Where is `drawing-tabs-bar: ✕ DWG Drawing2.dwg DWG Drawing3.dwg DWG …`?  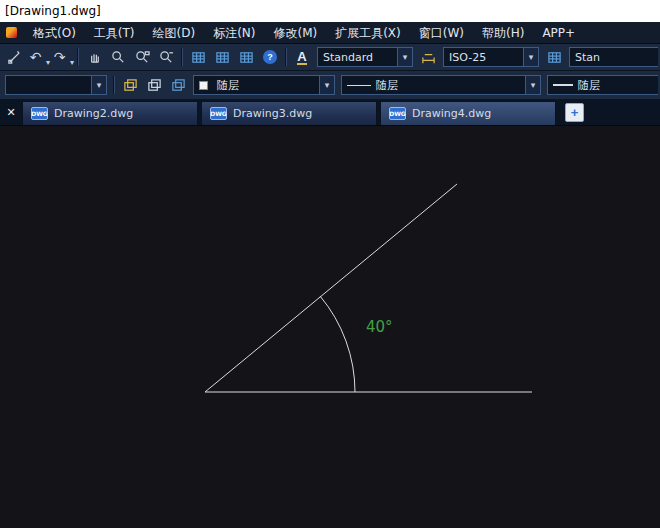
drawing-tabs-bar: ✕ DWG Drawing2.dwg DWG Drawing3.dwg DWG … is located at coordinates (330, 113).